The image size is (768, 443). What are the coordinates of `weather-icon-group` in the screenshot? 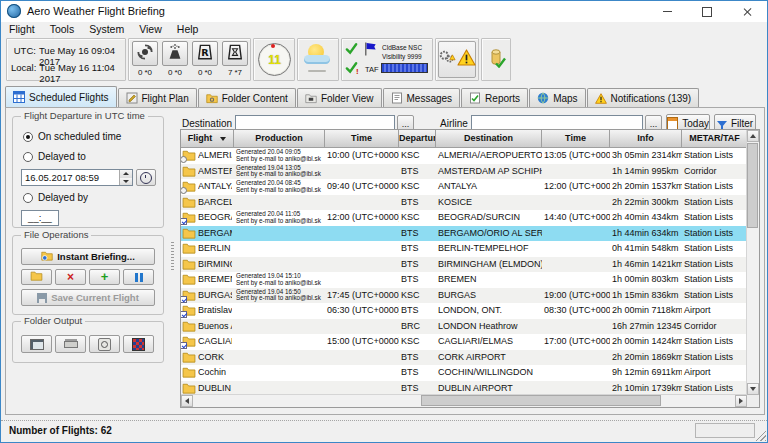 It's located at (318, 60).